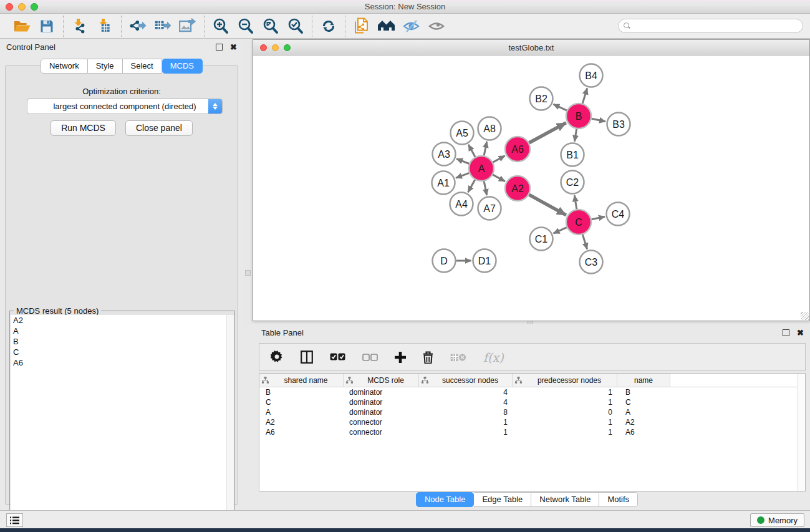  What do you see at coordinates (579, 116) in the screenshot?
I see `node-B: B` at bounding box center [579, 116].